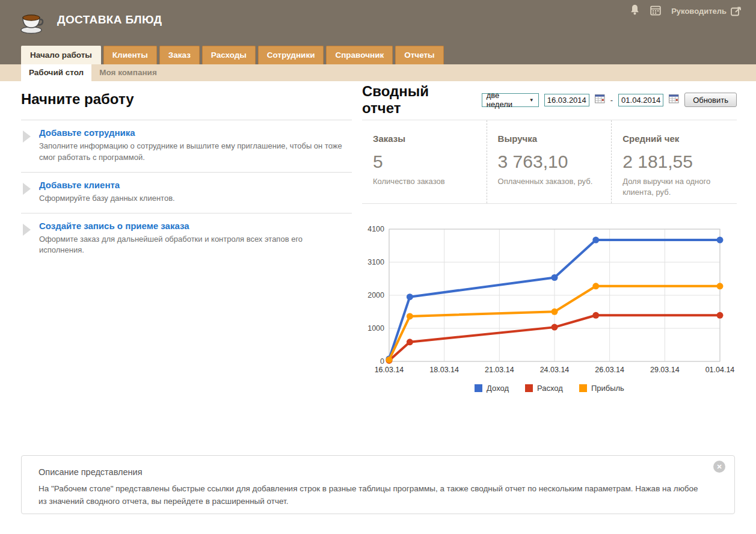 The height and width of the screenshot is (534, 756). What do you see at coordinates (61, 55) in the screenshot?
I see `tab-getting-started: Начало работы` at bounding box center [61, 55].